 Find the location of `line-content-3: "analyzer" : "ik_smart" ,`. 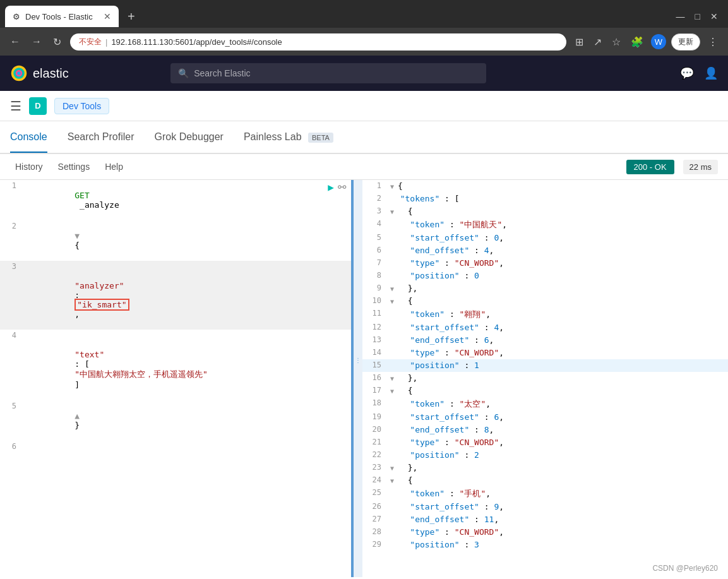

line-content-3: "analyzer" : "ik_smart" , is located at coordinates (187, 295).